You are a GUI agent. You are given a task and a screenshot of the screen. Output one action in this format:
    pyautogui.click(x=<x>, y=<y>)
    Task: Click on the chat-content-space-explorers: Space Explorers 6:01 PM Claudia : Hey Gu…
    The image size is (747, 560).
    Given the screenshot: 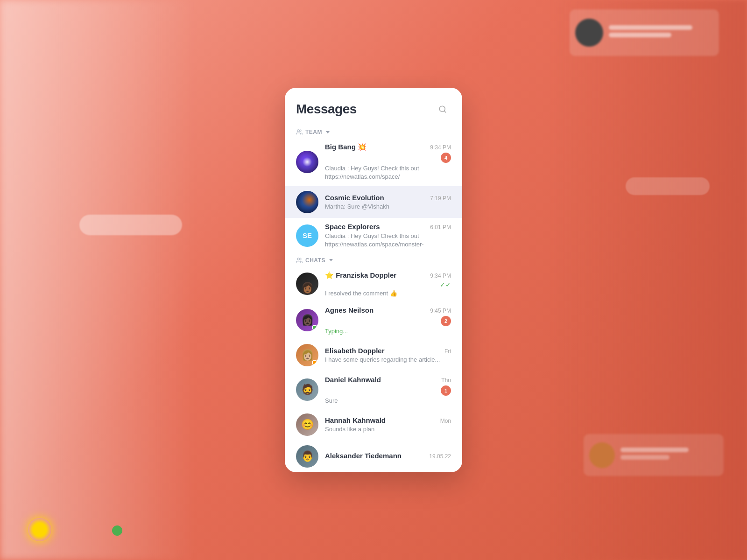 What is the action you would take?
    pyautogui.click(x=388, y=236)
    